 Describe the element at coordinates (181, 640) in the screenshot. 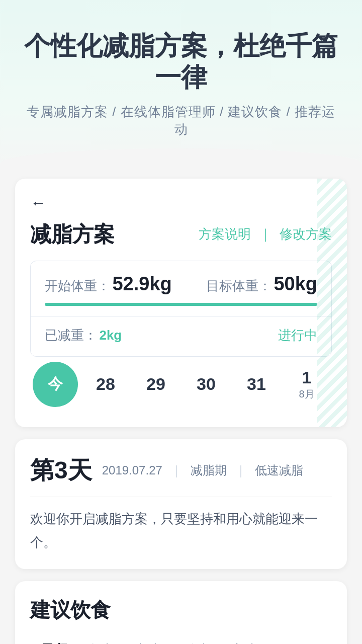

I see `diet-tabs: 早餐午餐加餐晚餐加餐` at that location.